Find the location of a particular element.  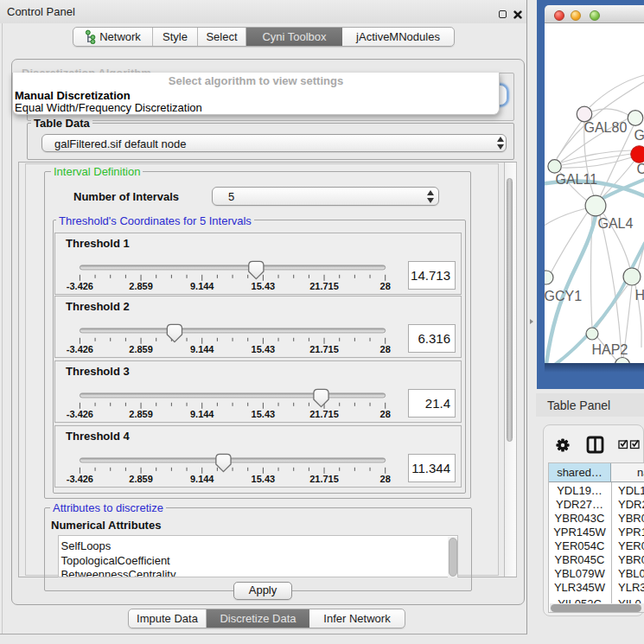

svg-text: H is located at coordinates (640, 296).